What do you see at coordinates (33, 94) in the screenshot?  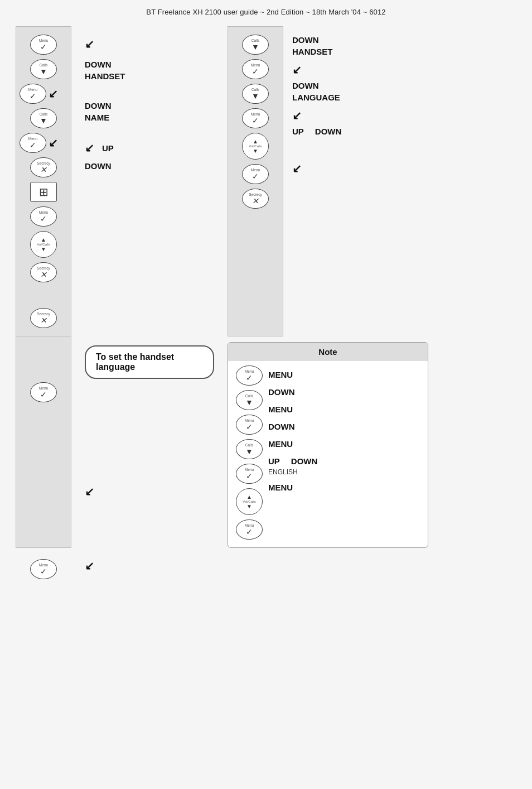 I see `btn-menu-2: Menu ✓` at bounding box center [33, 94].